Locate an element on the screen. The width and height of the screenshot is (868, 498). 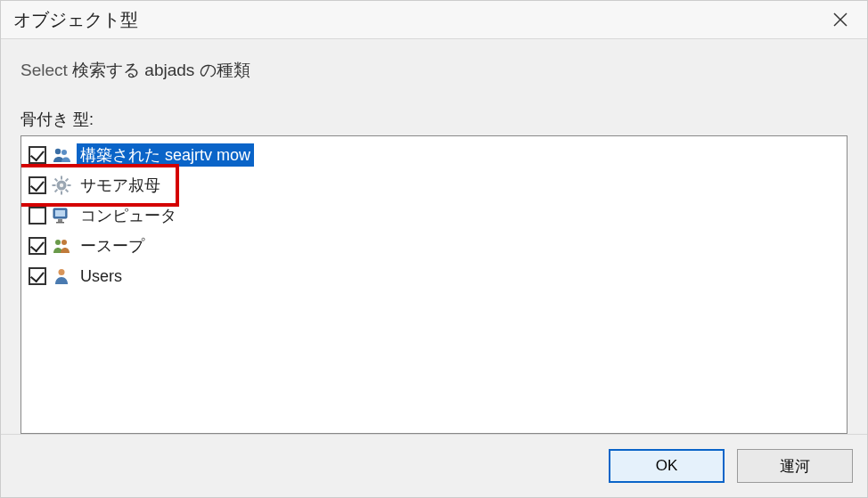
titlebar: オブジェクト型 is located at coordinates (434, 20).